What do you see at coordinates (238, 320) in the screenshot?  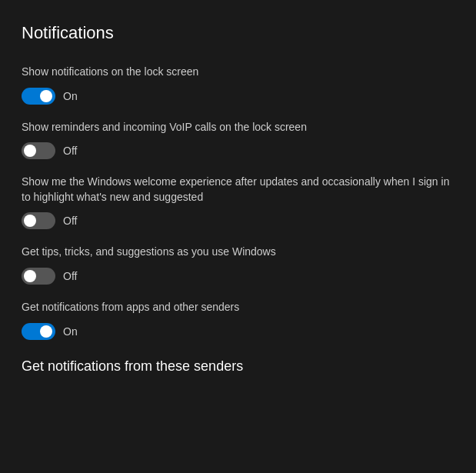 I see `setting-app-notifications: Get notifications from apps and other se…` at bounding box center [238, 320].